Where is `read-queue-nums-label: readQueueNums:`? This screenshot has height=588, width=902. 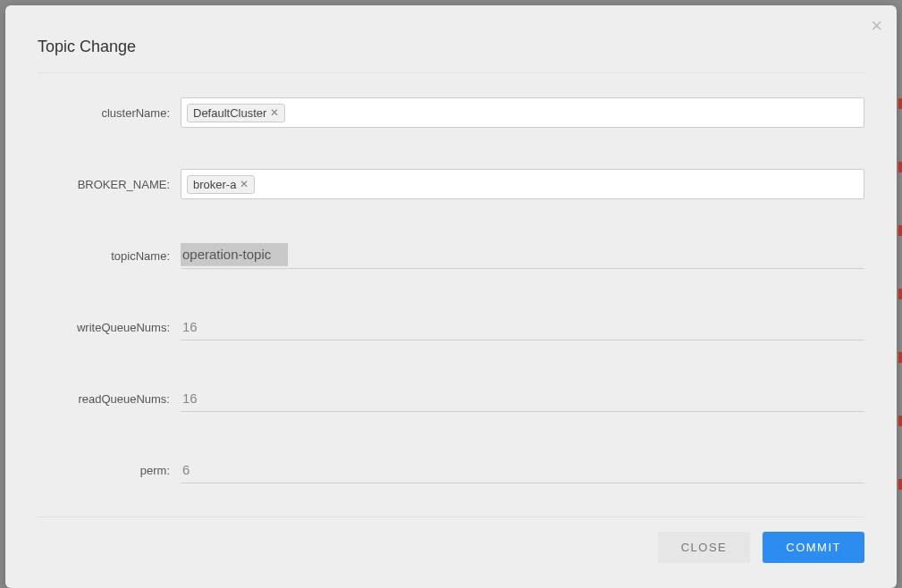
read-queue-nums-label: readQueueNums: is located at coordinates (109, 399).